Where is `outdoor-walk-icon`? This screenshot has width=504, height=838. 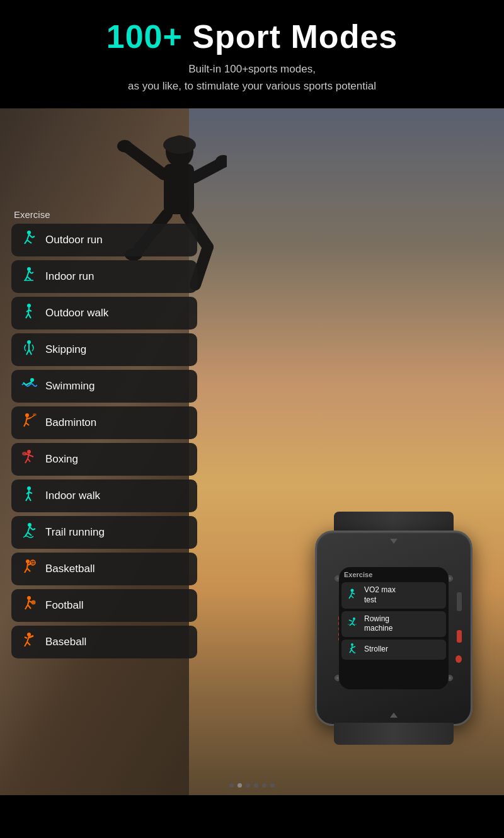 outdoor-walk-icon is located at coordinates (29, 313).